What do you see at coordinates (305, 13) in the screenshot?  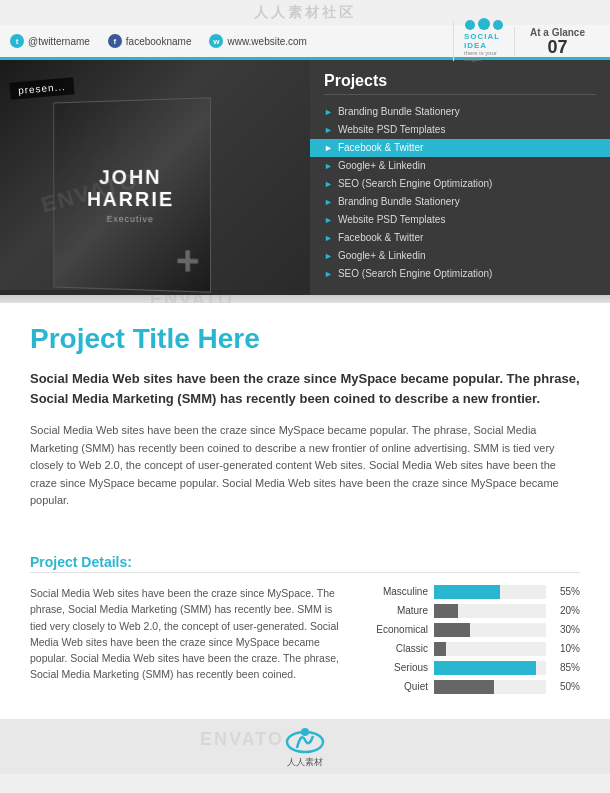 I see `top-watermark-text: 人人素材社区` at bounding box center [305, 13].